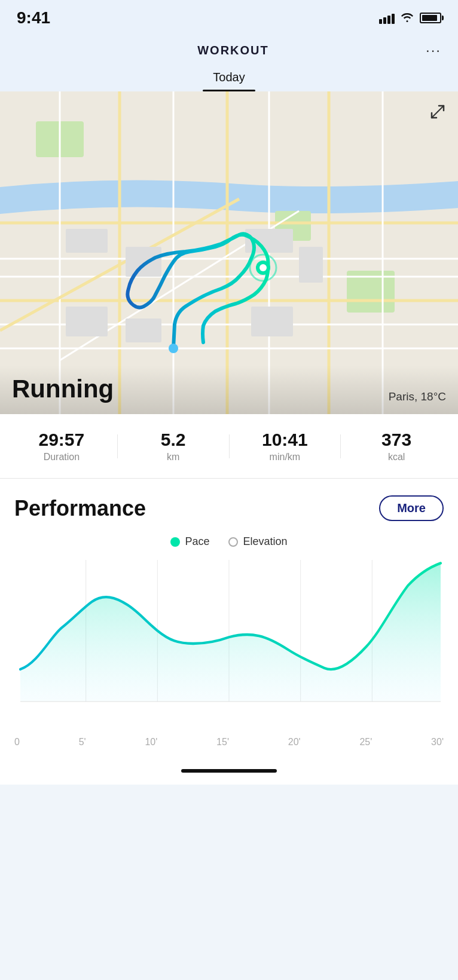 This screenshot has width=458, height=980. I want to click on expand-map-button, so click(438, 114).